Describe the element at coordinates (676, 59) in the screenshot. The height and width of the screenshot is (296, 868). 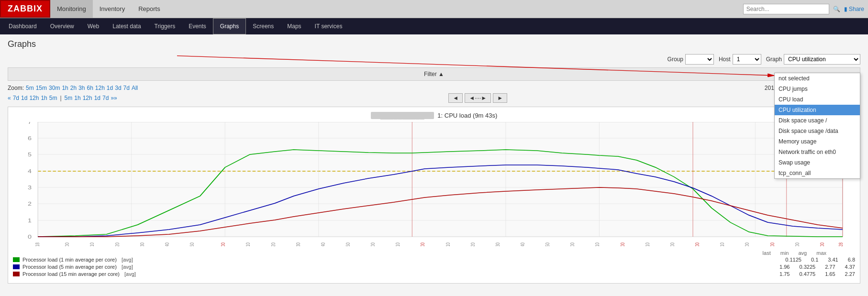
I see `group-label: Group` at that location.